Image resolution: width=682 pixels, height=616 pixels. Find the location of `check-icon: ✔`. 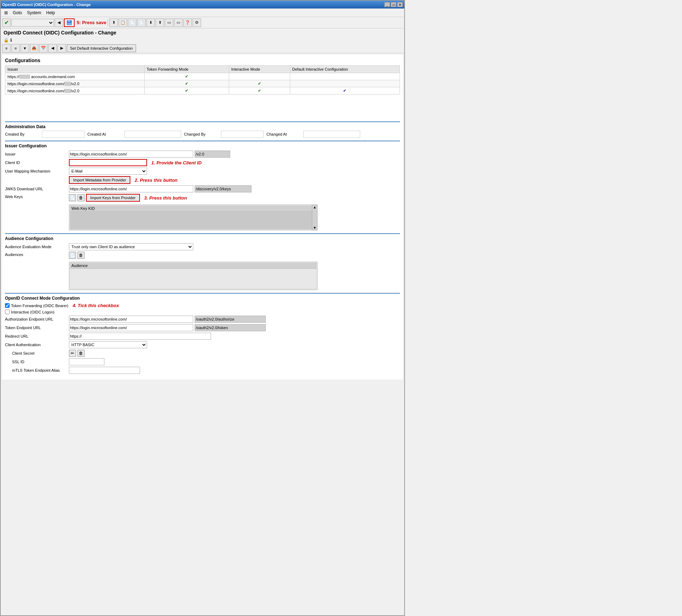

check-icon: ✔ is located at coordinates (6, 23).